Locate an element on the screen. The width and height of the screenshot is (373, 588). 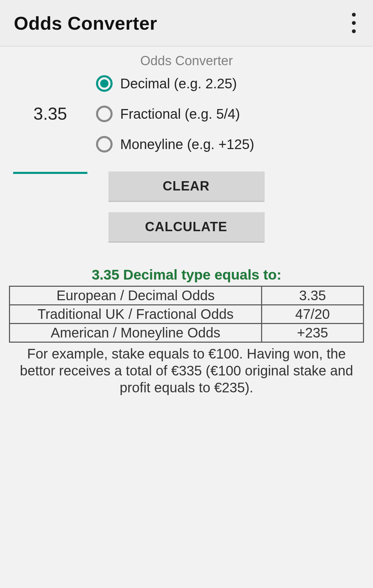
input-underline is located at coordinates (50, 173).